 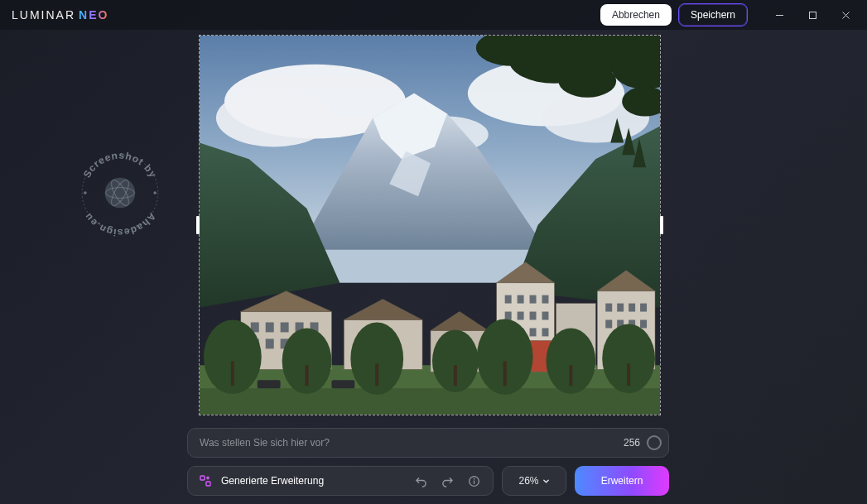 I want to click on titlebar-actions: Abbrechen Speichern, so click(x=731, y=15).